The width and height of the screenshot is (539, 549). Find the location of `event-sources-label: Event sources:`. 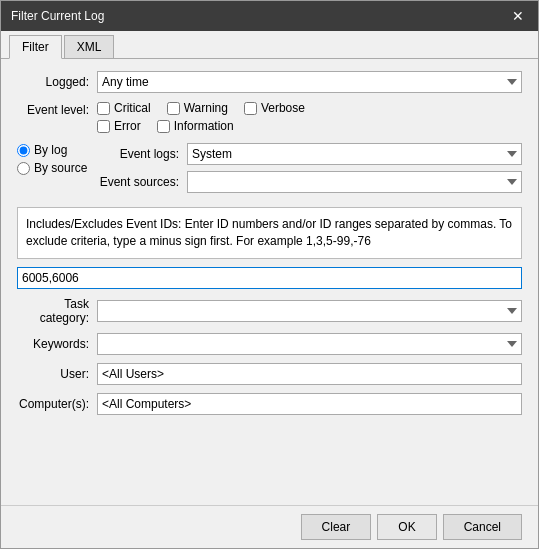

event-sources-label: Event sources: is located at coordinates (142, 182).